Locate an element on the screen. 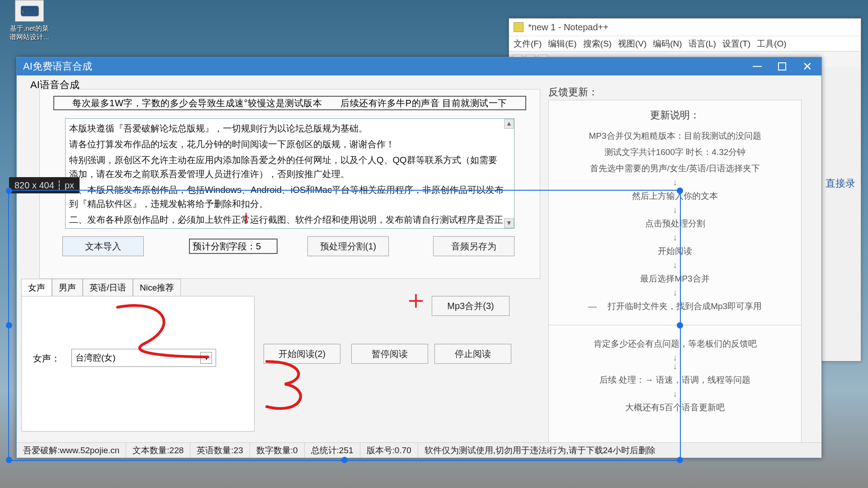  ai-titlebar: AI免费语言合成 ✕ is located at coordinates (419, 66).